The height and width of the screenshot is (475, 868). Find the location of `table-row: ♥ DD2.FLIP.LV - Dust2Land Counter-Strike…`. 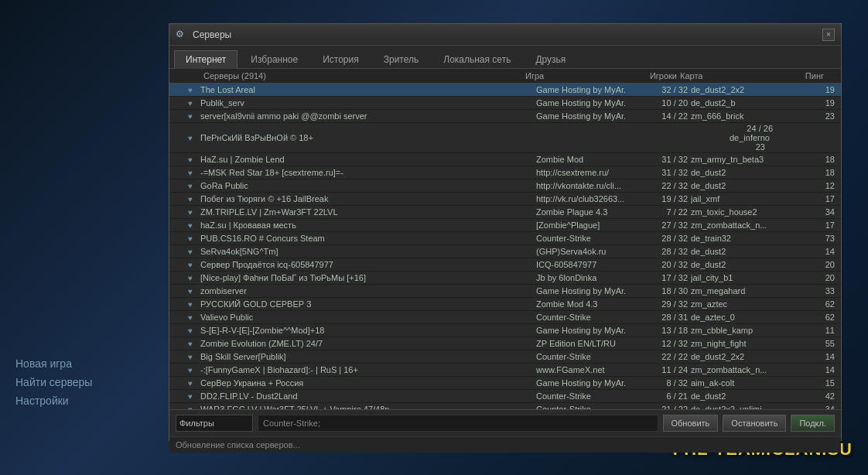

table-row: ♥ DD2.FLIP.LV - Dust2Land Counter-Strike… is located at coordinates (505, 396).